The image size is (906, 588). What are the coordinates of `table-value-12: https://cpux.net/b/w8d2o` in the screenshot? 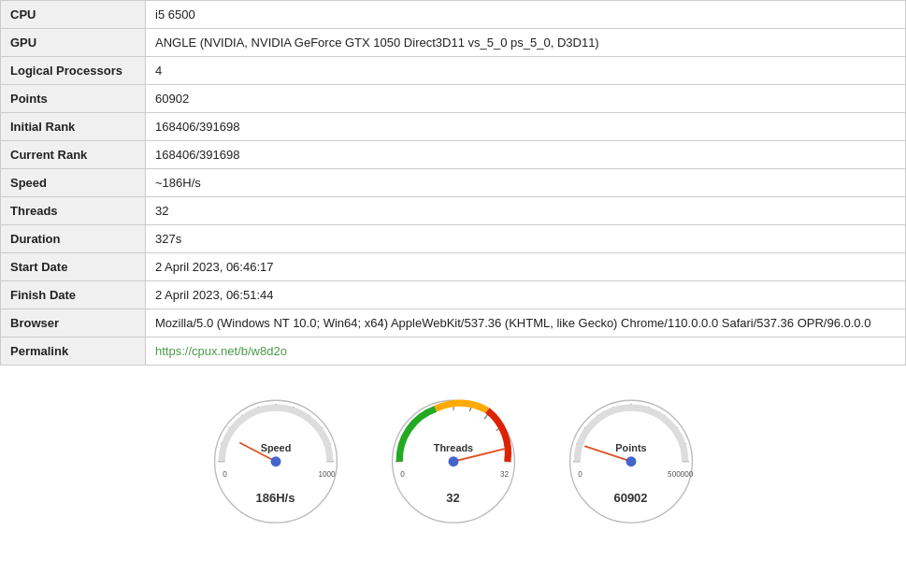 It's located at (525, 351).